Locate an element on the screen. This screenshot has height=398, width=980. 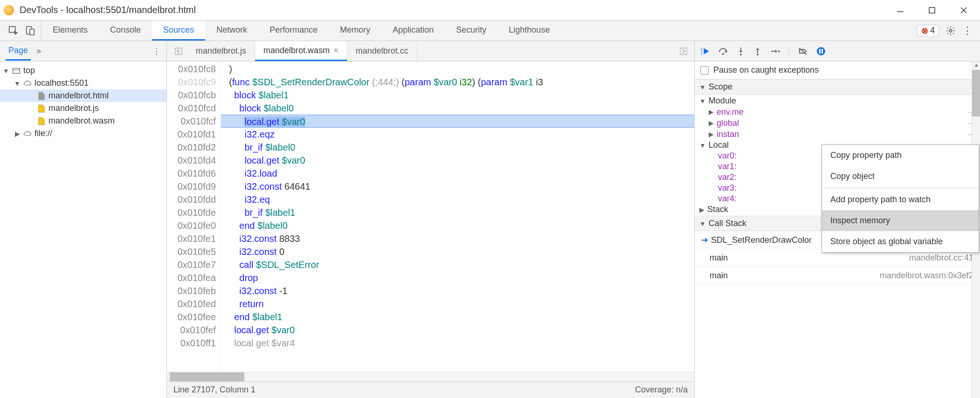
main-tab-lighthouse: Lighthouse is located at coordinates (529, 31).